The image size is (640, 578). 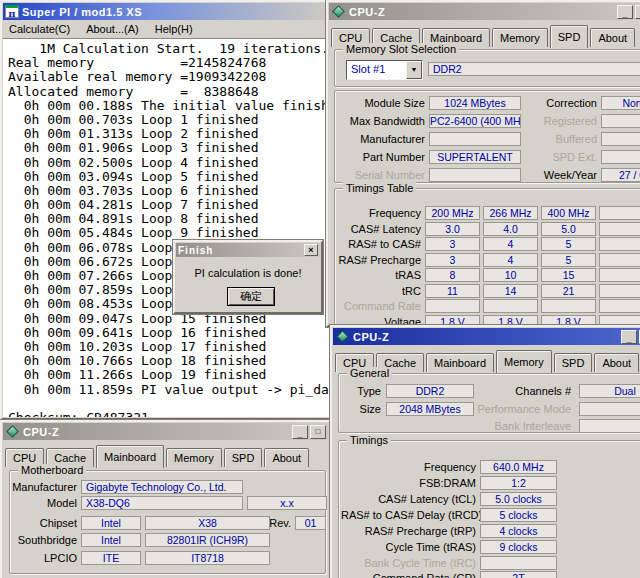 I want to click on cell: 5.0, so click(x=568, y=229).